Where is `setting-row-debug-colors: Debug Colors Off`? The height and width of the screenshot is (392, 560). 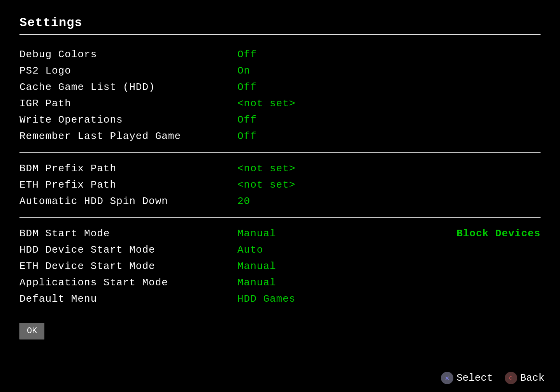 setting-row-debug-colors: Debug Colors Off is located at coordinates (280, 54).